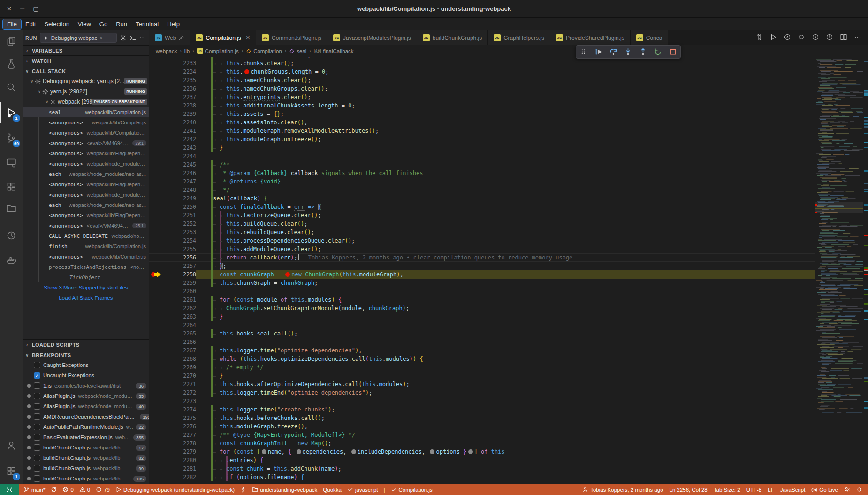  I want to click on code-line: 2261→for (const module of this.modules) …, so click(482, 300).